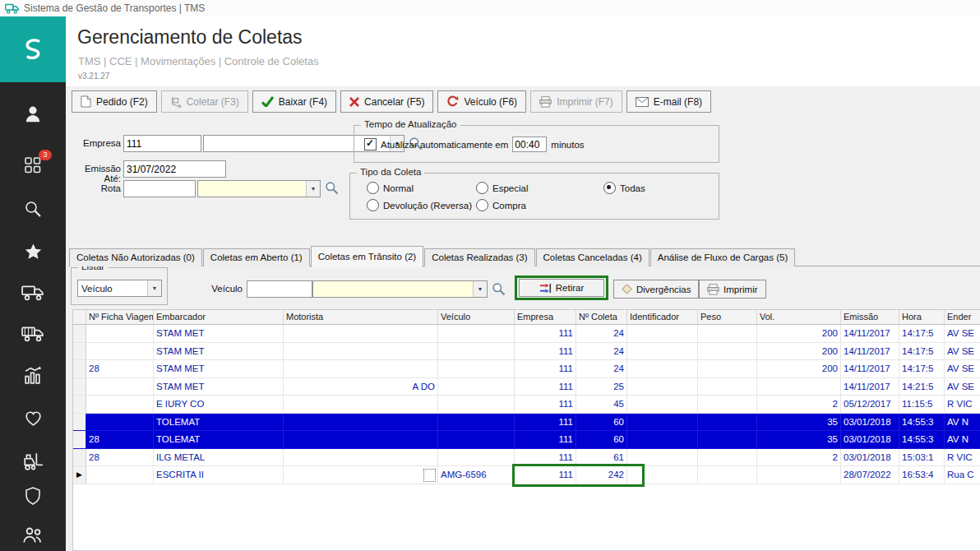 The image size is (980, 551). Describe the element at coordinates (602, 423) in the screenshot. I see `cell-coleta: 60` at that location.